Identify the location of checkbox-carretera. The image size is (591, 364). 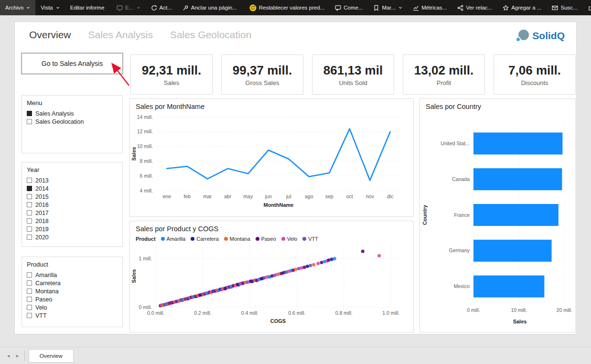
(30, 283).